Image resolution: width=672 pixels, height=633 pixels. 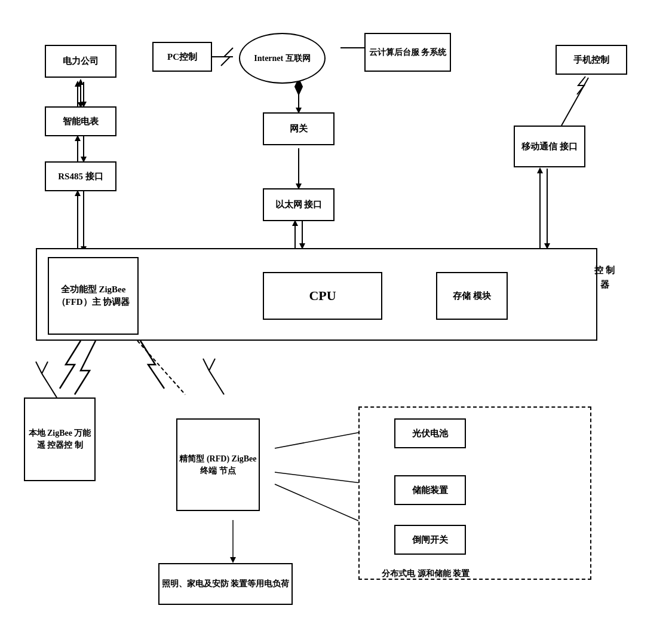 What do you see at coordinates (425, 574) in the screenshot?
I see `distributed-label: 分布式电 源和储能 装置` at bounding box center [425, 574].